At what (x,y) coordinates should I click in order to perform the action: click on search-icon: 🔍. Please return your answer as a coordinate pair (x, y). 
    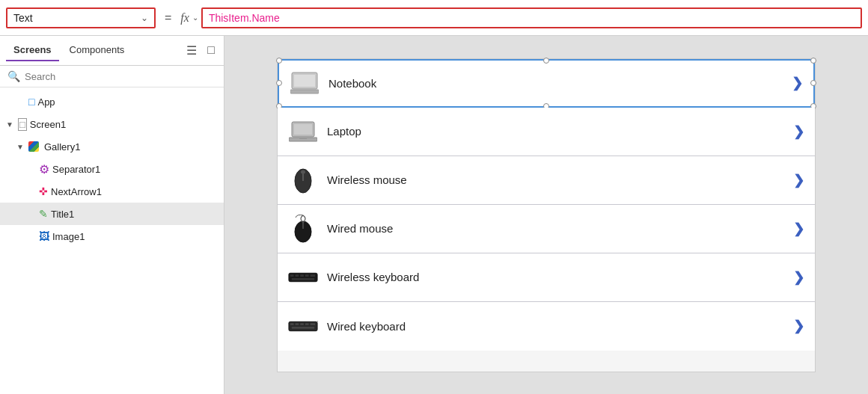
    Looking at the image, I should click on (13, 76).